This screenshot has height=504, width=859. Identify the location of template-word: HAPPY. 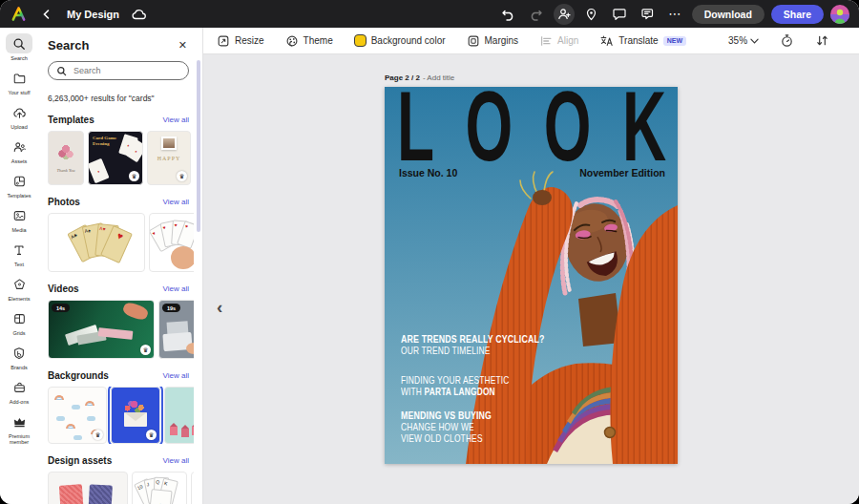
(170, 158).